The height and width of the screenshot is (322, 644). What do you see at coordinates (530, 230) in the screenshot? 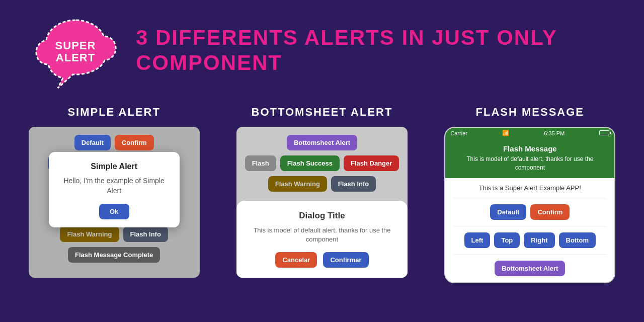
I see `flash-phone-body: This is a Super Alert Example APP! Defau…` at bounding box center [530, 230].